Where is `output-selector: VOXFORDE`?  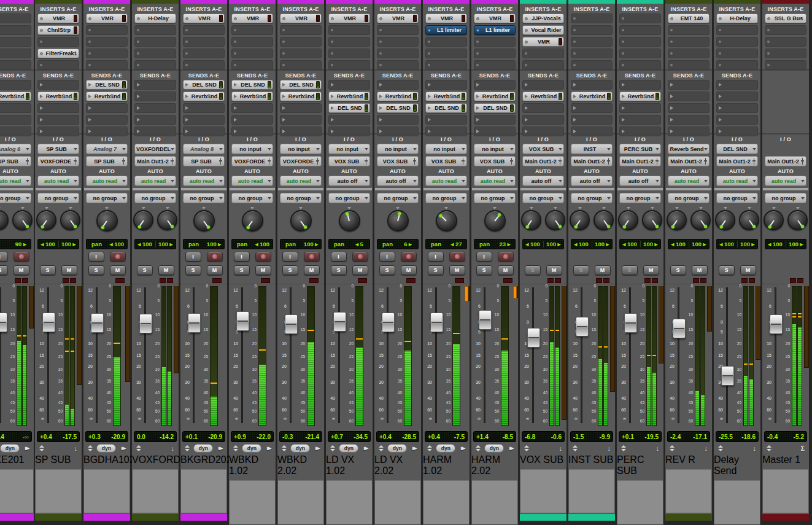
output-selector: VOXFORDE is located at coordinates (58, 161).